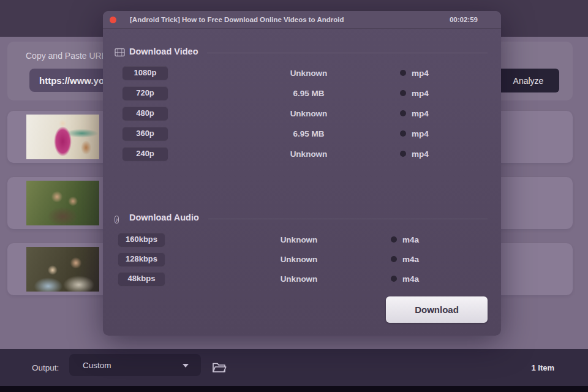 The image size is (588, 392). Describe the element at coordinates (302, 153) in the screenshot. I see `video-format-row: 240p Unknown mp4` at that location.